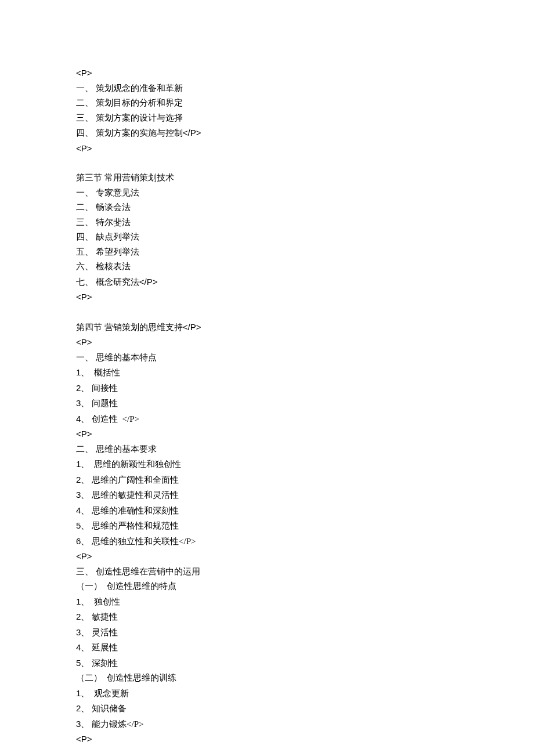 This screenshot has height=756, width=534. I want to click on text-line: （一） 创造性思维的特点, so click(305, 587).